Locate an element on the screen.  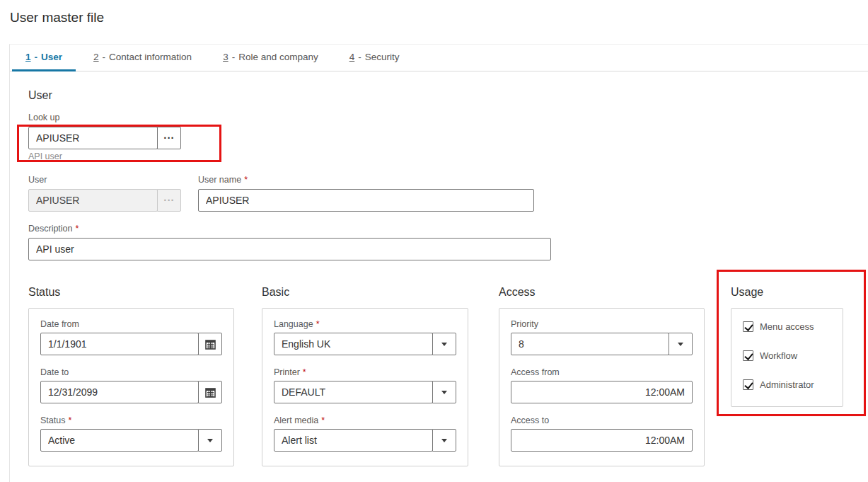
tab-accesskey: 3 is located at coordinates (226, 57).